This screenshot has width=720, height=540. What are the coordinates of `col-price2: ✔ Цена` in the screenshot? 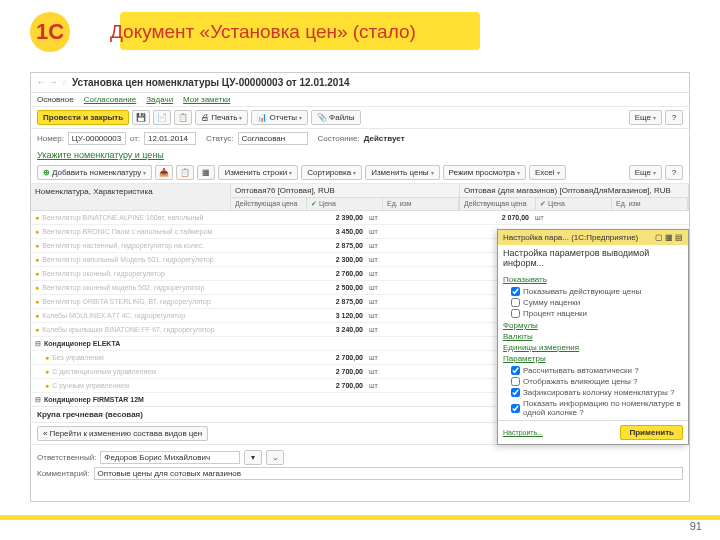 It's located at (574, 204).